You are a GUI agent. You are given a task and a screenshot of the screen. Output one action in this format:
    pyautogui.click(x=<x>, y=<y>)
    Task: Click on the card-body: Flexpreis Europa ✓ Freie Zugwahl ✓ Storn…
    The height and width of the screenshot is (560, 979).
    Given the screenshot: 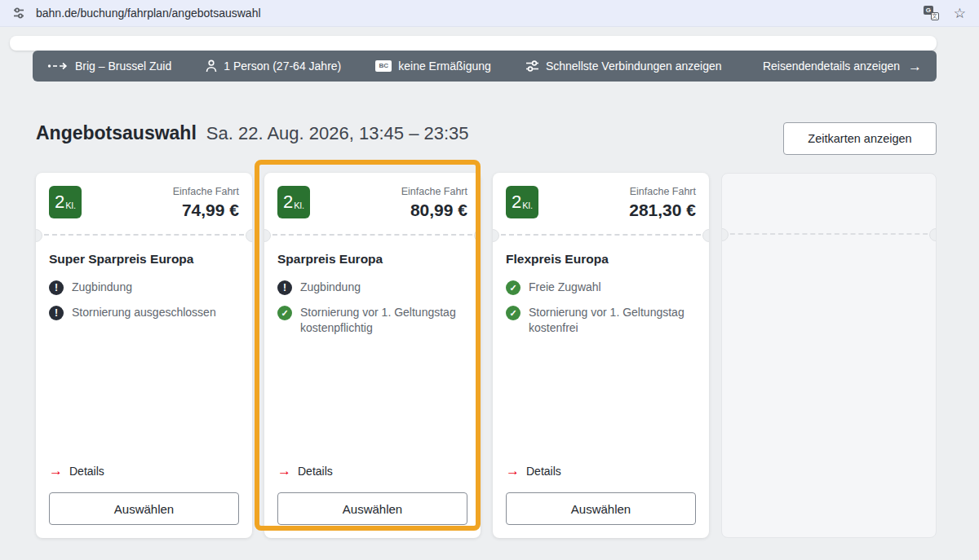 What is the action you would take?
    pyautogui.click(x=600, y=350)
    